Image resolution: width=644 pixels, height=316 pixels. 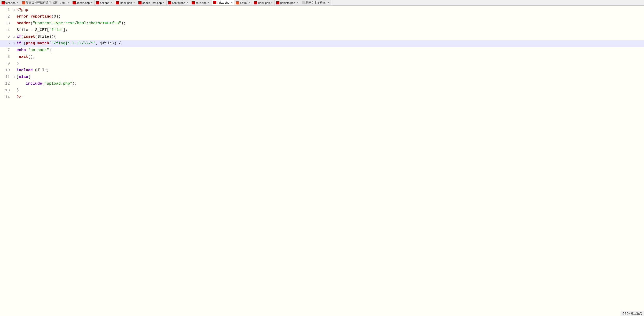 What do you see at coordinates (330, 17) in the screenshot?
I see `code-content-2: error_reporting(0);` at bounding box center [330, 17].